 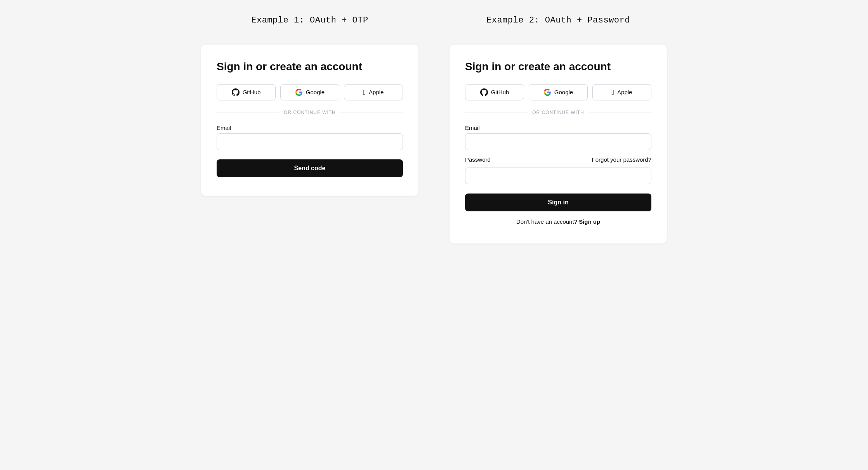 What do you see at coordinates (246, 92) in the screenshot?
I see `example1-github-button: GitHub` at bounding box center [246, 92].